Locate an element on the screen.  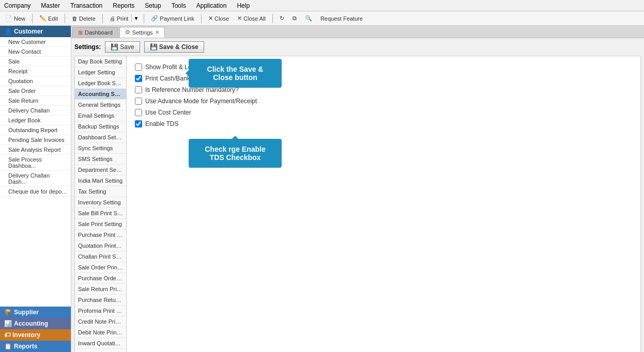
close-all-button: ✕ Close All is located at coordinates (251, 19).